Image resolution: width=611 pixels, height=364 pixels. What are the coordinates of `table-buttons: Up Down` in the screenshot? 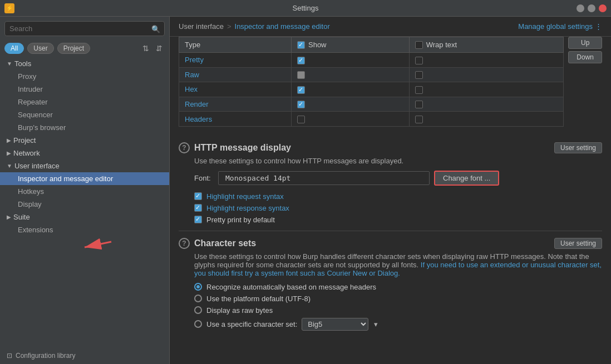 It's located at (583, 50).